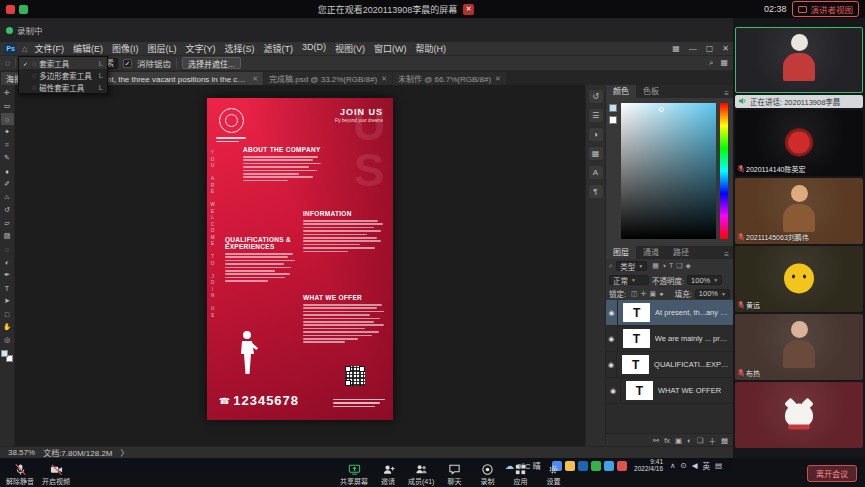  Describe the element at coordinates (8, 119) in the screenshot. I see `lasso-tool-icon: ◌` at that location.